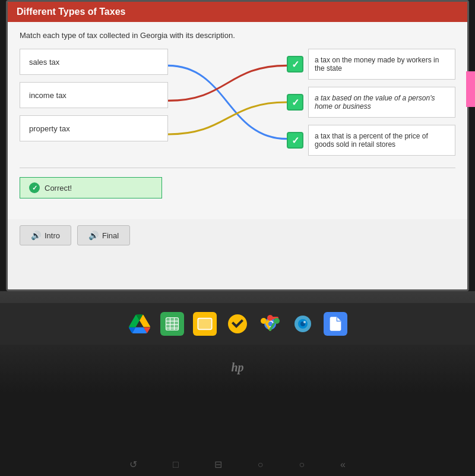 This screenshot has height=476, width=475. Describe the element at coordinates (94, 235) in the screenshot. I see `speaker-icon-final: 🔊` at that location.